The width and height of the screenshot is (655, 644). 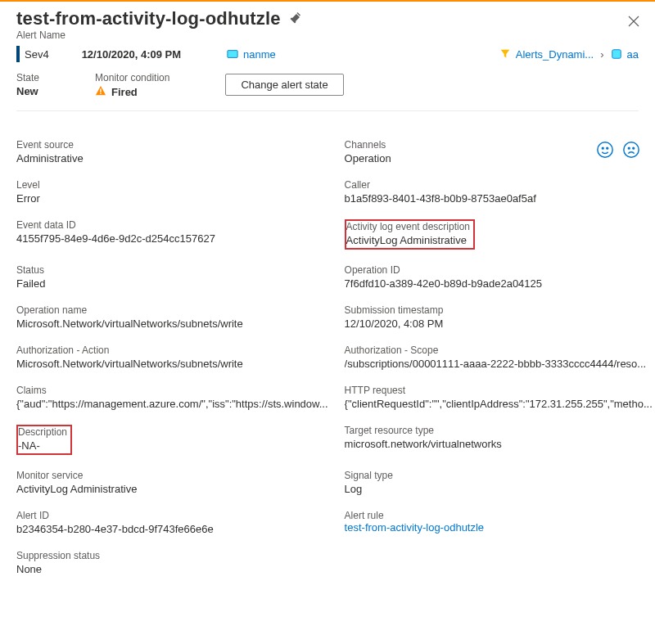 I want to click on breadcrumb: nanme Alerts_Dynami... › aa, so click(x=432, y=54).